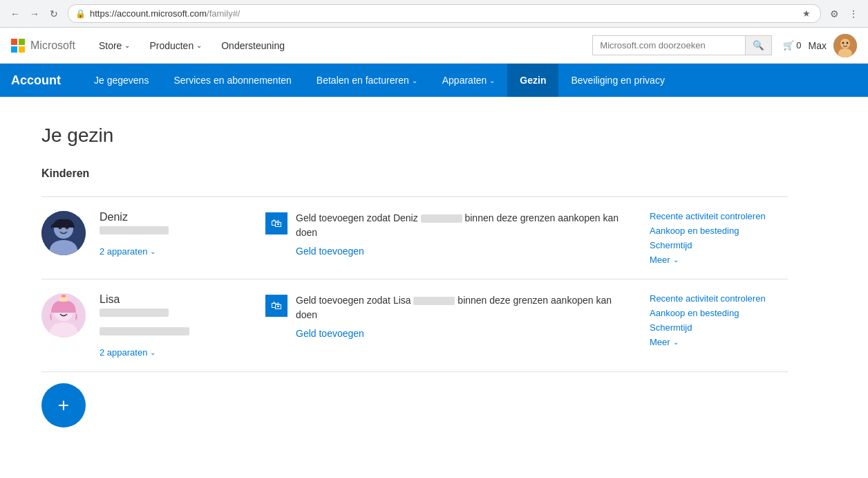  Describe the element at coordinates (444, 14) in the screenshot. I see `address-bar: 🔒 https://account.microsoft.com/family#/…` at that location.